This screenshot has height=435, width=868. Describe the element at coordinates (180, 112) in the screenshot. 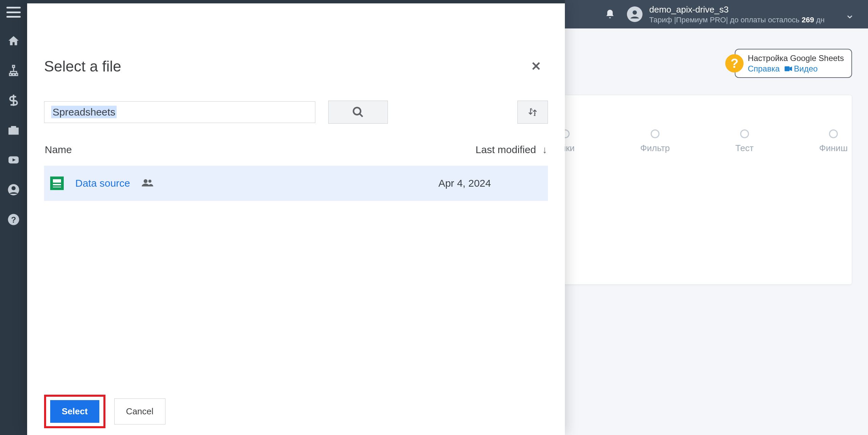

I see `filter-chip: Spreadsheets` at that location.